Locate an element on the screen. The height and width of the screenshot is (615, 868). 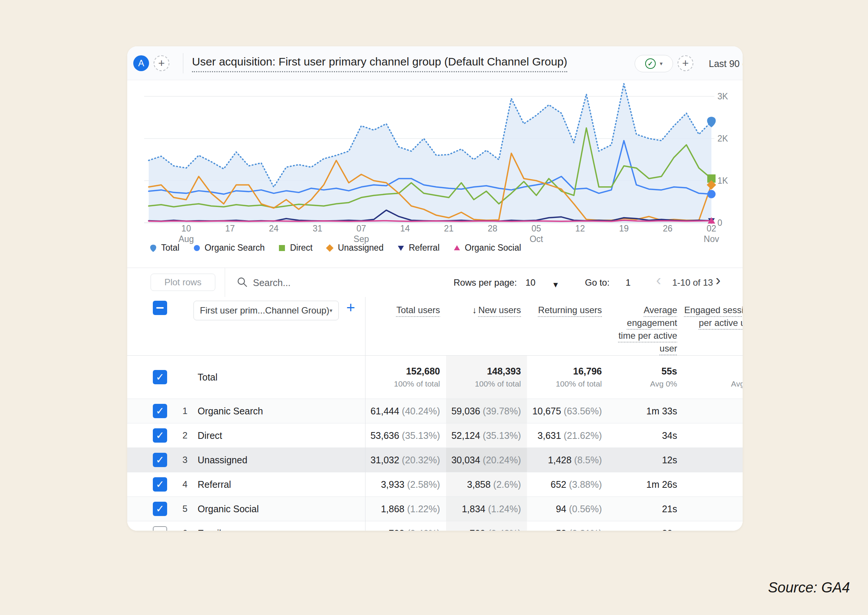
metric-cell: 59,036 (39.78%) is located at coordinates (487, 411).